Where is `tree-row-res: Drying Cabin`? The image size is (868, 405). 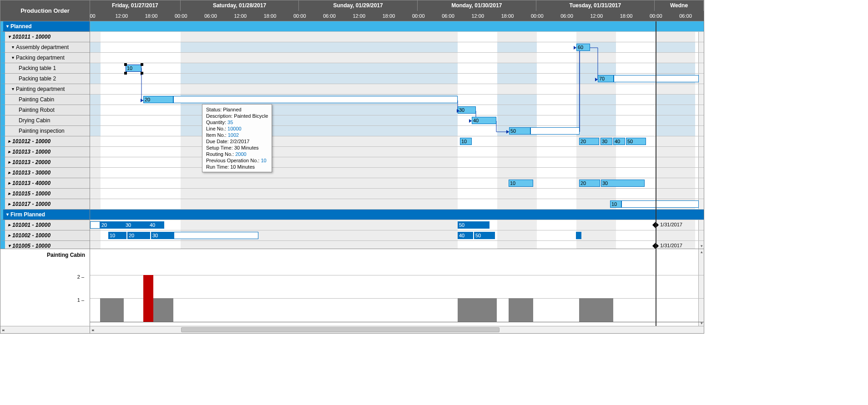
tree-row-res: Drying Cabin is located at coordinates (45, 121).